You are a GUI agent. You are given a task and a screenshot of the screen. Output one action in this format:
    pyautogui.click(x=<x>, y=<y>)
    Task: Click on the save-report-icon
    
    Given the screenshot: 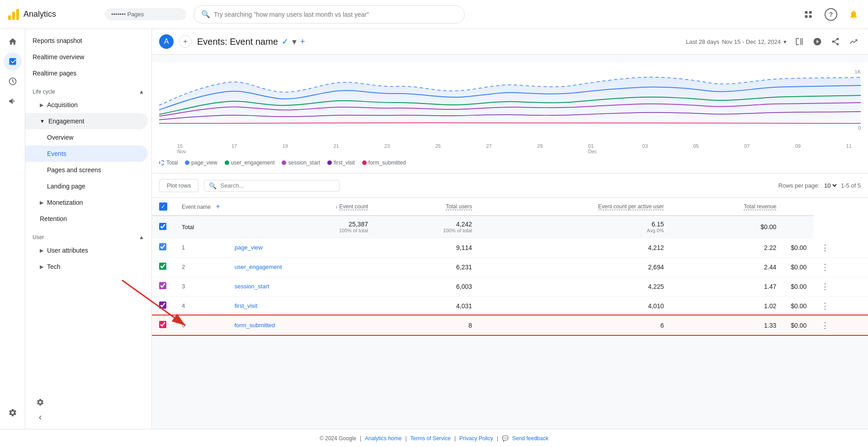 What is the action you would take?
    pyautogui.click(x=817, y=42)
    